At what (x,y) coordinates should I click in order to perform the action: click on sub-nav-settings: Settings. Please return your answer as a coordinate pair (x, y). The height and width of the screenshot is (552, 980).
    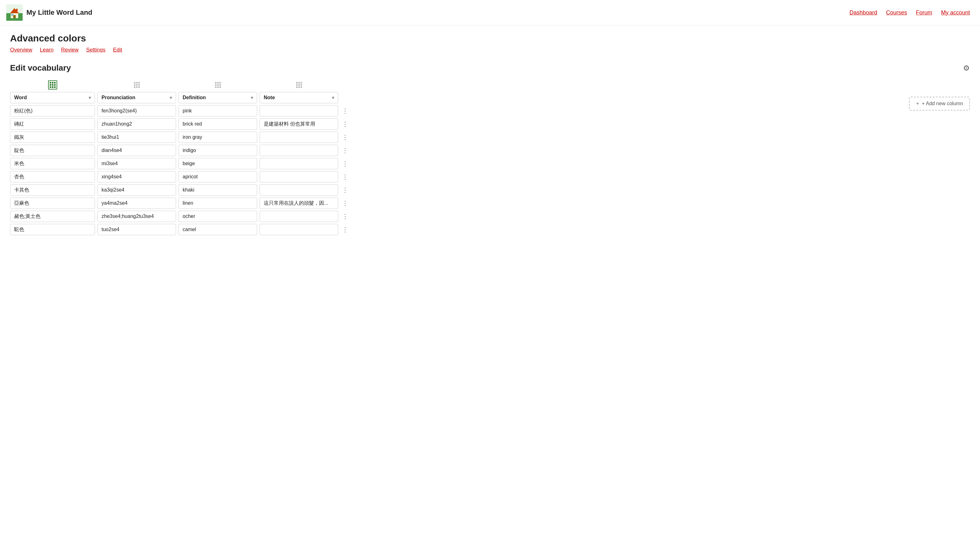
    Looking at the image, I should click on (96, 50).